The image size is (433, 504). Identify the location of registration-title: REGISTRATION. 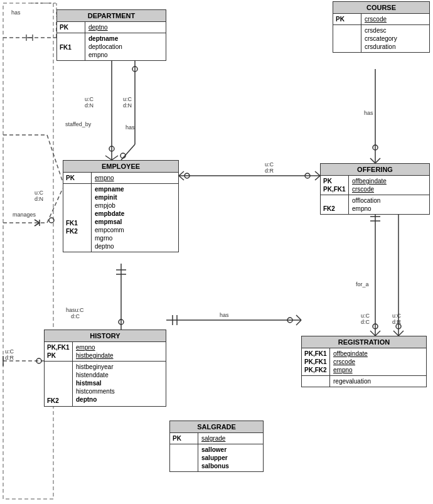
(364, 343).